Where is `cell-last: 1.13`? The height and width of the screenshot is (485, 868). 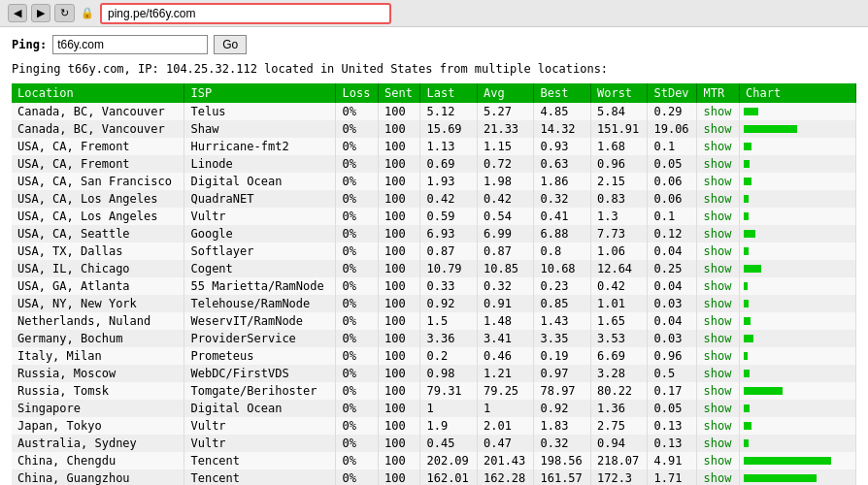 cell-last: 1.13 is located at coordinates (449, 146).